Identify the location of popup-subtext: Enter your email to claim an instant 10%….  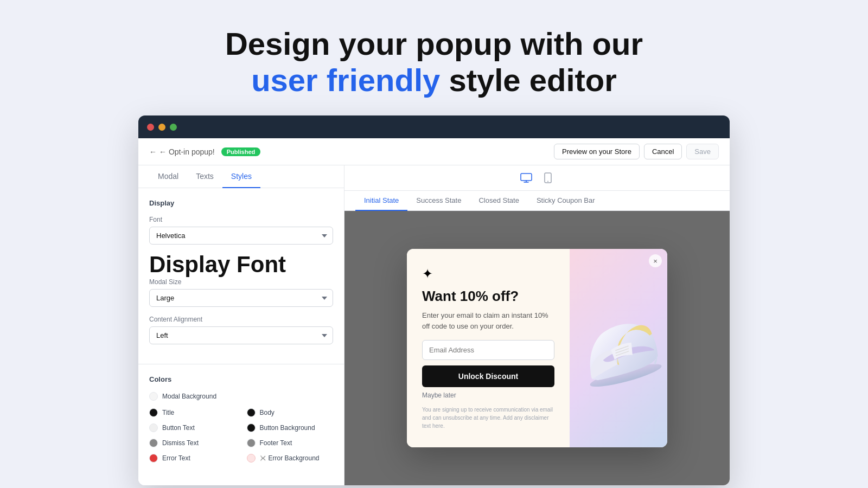
(488, 321).